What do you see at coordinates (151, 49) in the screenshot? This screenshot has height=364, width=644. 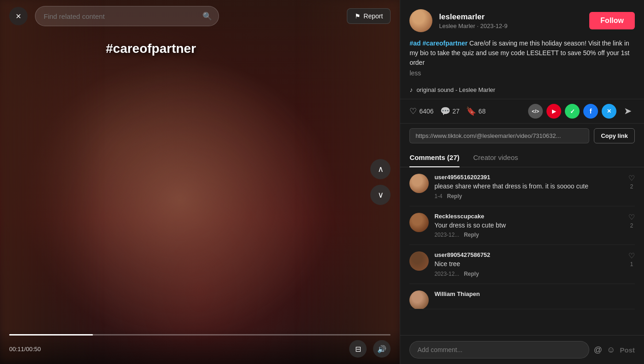 I see `video-hashtag: #careofpartner` at bounding box center [151, 49].